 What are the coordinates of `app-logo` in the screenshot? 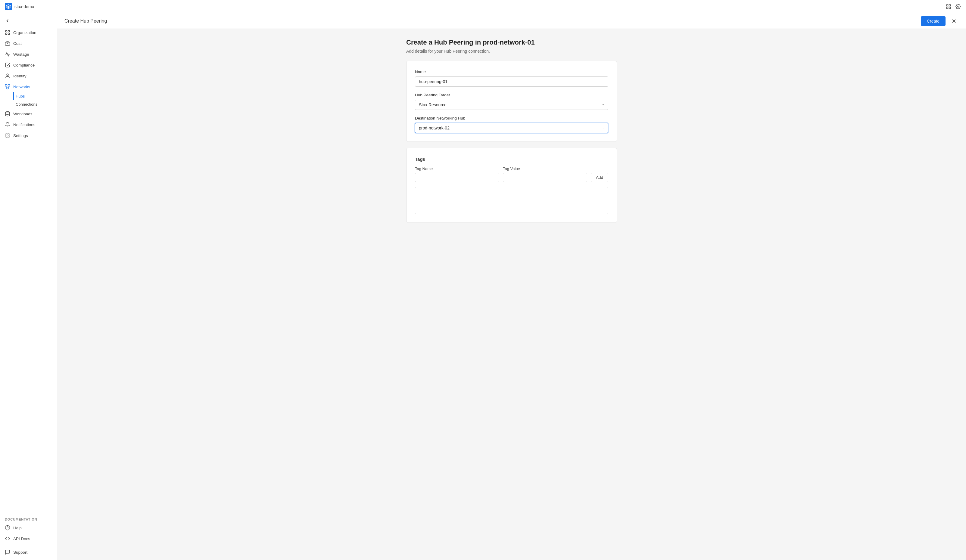 It's located at (8, 7).